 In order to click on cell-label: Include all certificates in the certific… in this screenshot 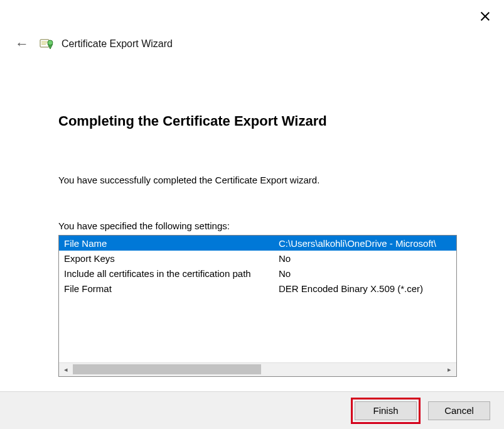, I will do `click(171, 274)`.